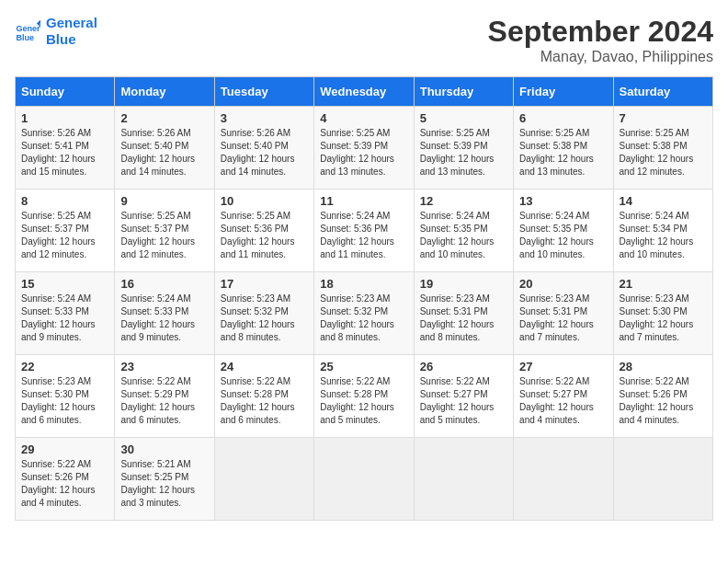  What do you see at coordinates (72, 40) in the screenshot?
I see `logo-blue: Blue` at bounding box center [72, 40].